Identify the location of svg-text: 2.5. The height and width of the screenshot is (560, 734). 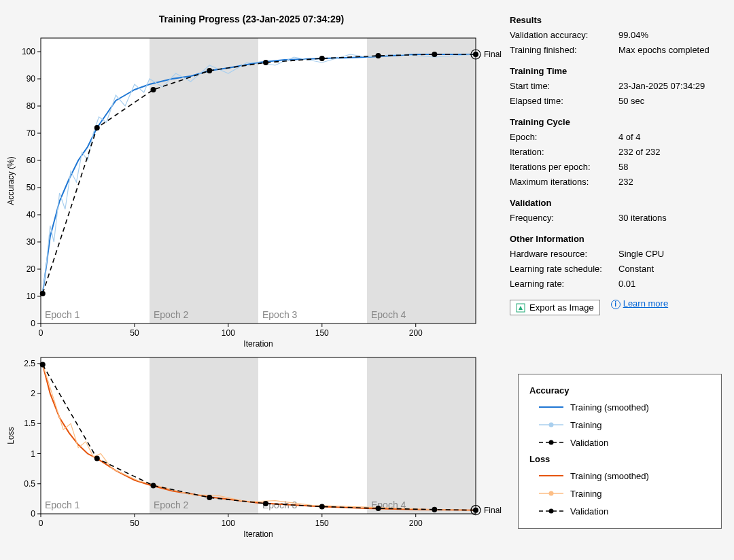
(30, 364).